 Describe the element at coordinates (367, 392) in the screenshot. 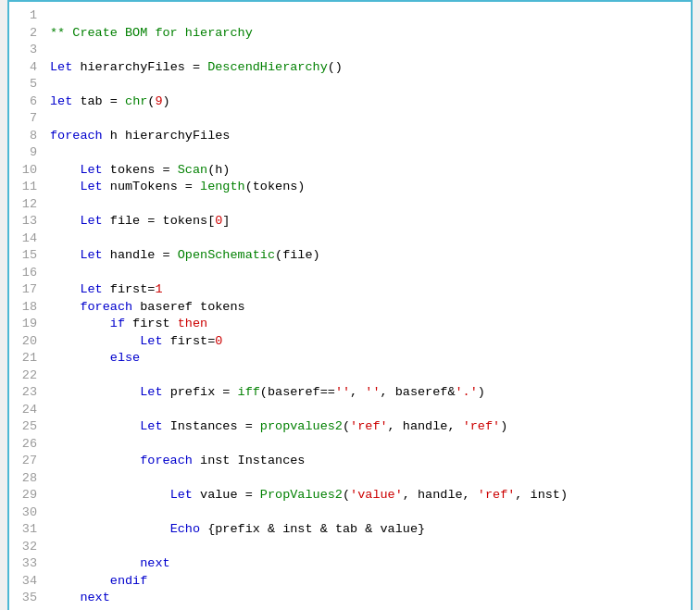

I see `line-23: Let prefix = iff(baseref=='', '', basere…` at that location.